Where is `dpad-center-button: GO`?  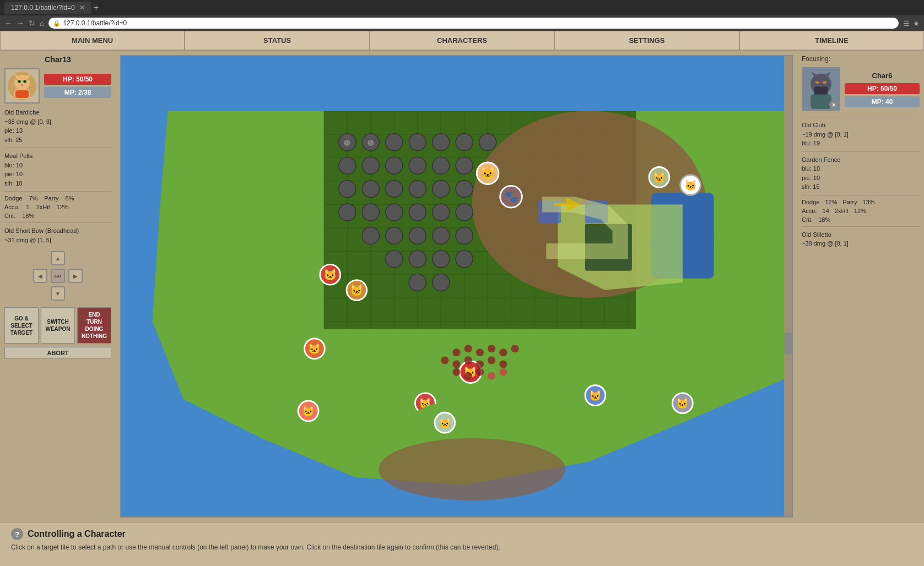 dpad-center-button: GO is located at coordinates (58, 276).